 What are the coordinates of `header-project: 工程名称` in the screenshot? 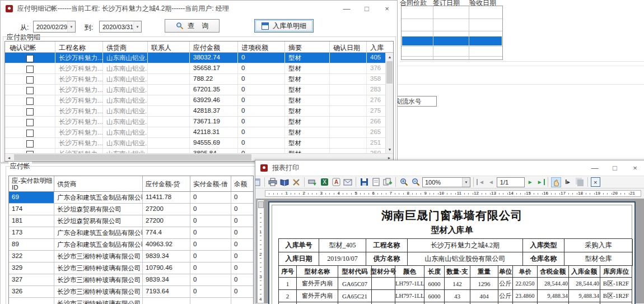 It's located at (80, 47).